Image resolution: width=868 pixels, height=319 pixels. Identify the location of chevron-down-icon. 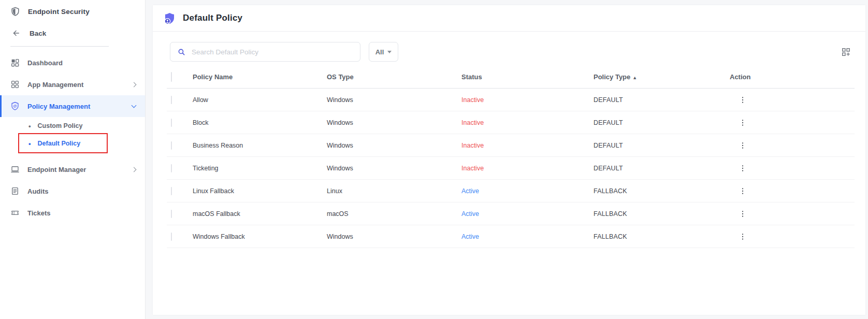
(134, 106).